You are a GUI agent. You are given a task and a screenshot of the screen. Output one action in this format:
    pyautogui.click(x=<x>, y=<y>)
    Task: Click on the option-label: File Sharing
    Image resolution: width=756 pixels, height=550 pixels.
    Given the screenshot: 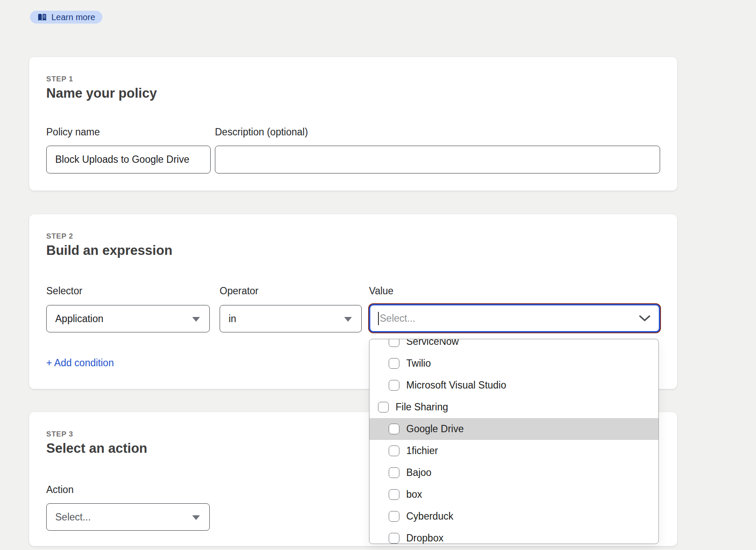 What is the action you would take?
    pyautogui.click(x=422, y=407)
    